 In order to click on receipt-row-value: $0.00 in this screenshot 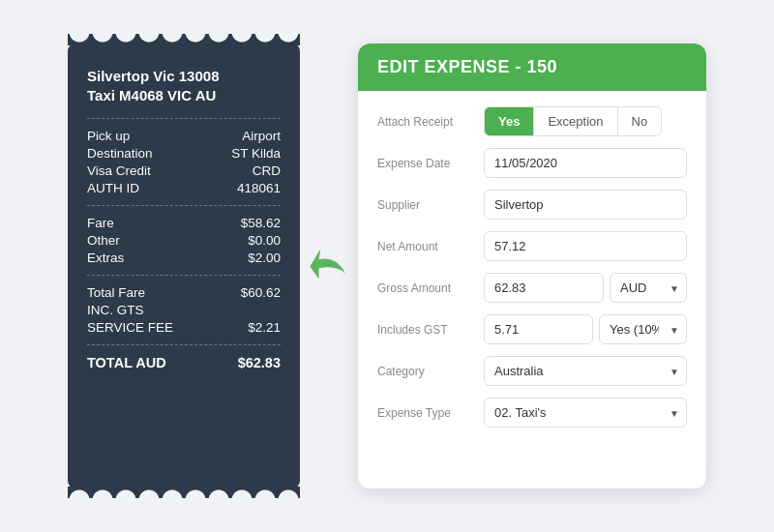, I will do `click(264, 240)`.